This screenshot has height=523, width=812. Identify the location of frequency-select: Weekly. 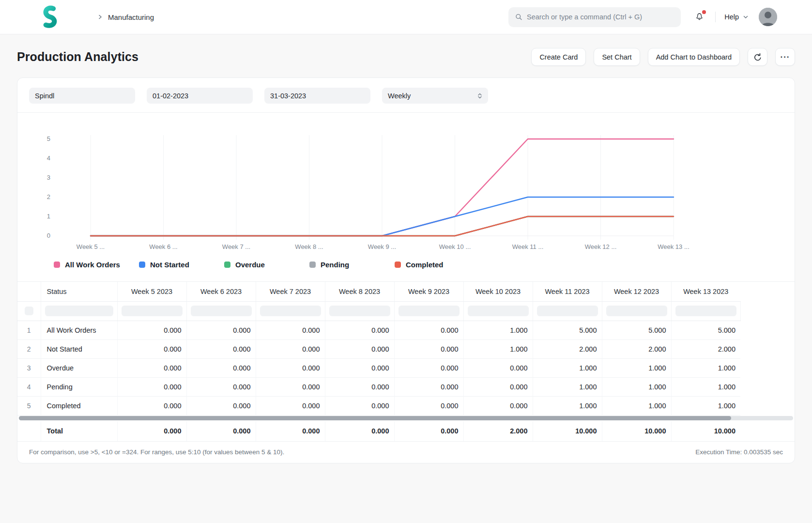
(435, 96).